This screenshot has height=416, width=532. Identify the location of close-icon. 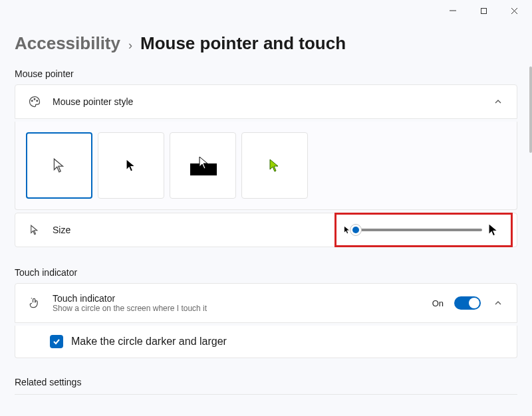
(515, 11).